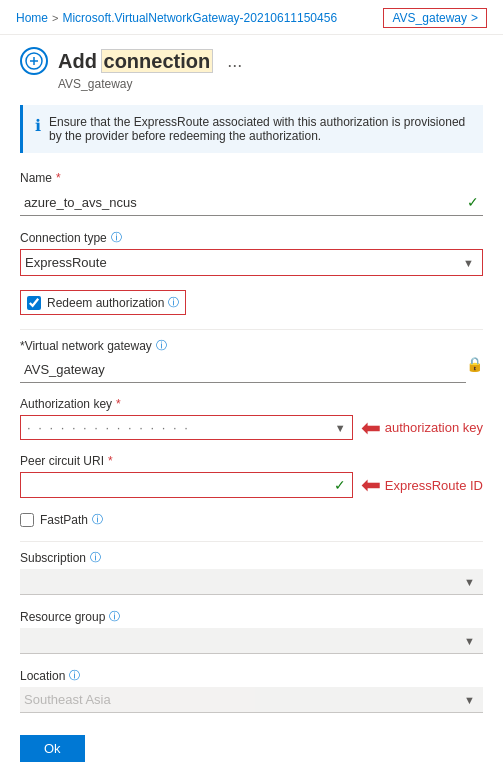 The width and height of the screenshot is (503, 774). I want to click on peer-circuit-input-wrapper: ✓, so click(186, 485).